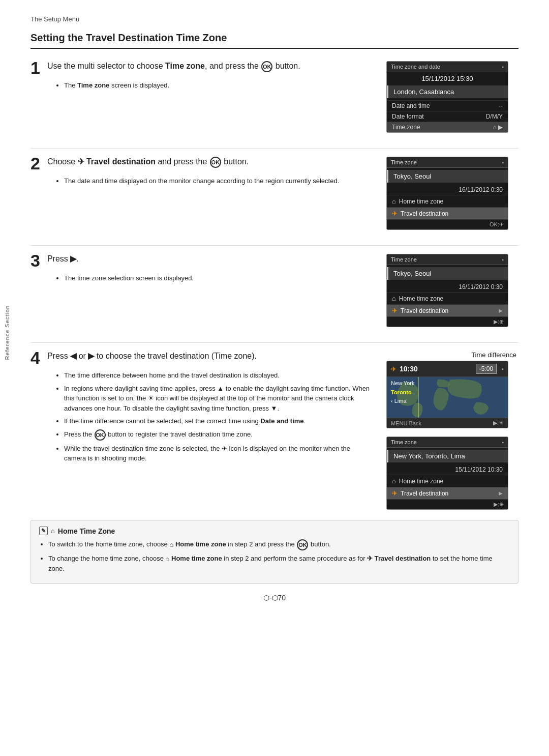 The height and width of the screenshot is (756, 549). What do you see at coordinates (218, 375) in the screenshot?
I see `step-4-bullet-1: The time difference between home and the…` at bounding box center [218, 375].